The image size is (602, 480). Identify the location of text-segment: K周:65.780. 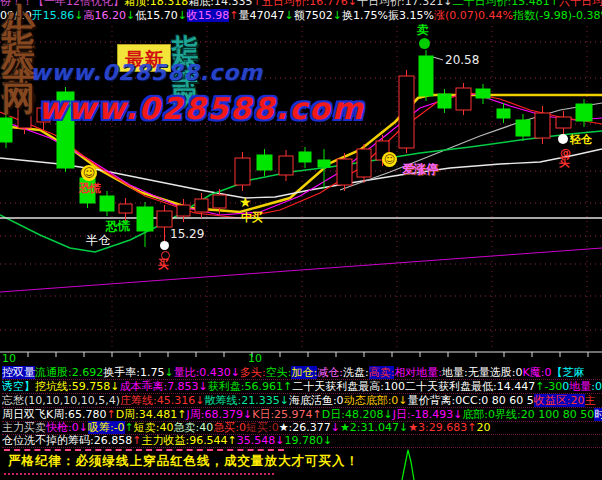
(76, 414).